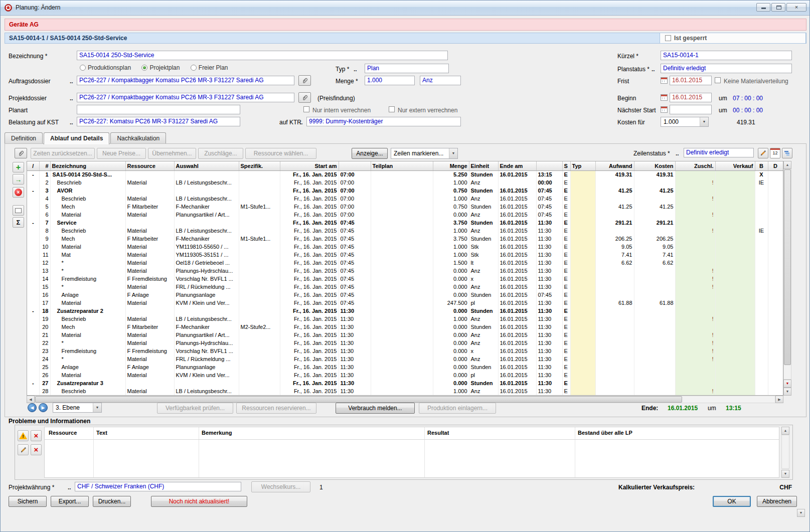  I want to click on column-header-st, so click(355, 166).